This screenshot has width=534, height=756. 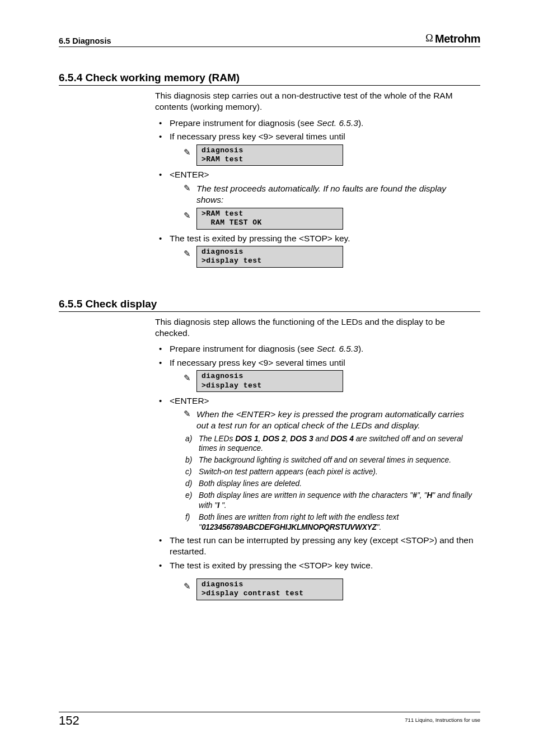 What do you see at coordinates (330, 501) in the screenshot?
I see `step-e: e) Both display lines are written in seq…` at bounding box center [330, 501].